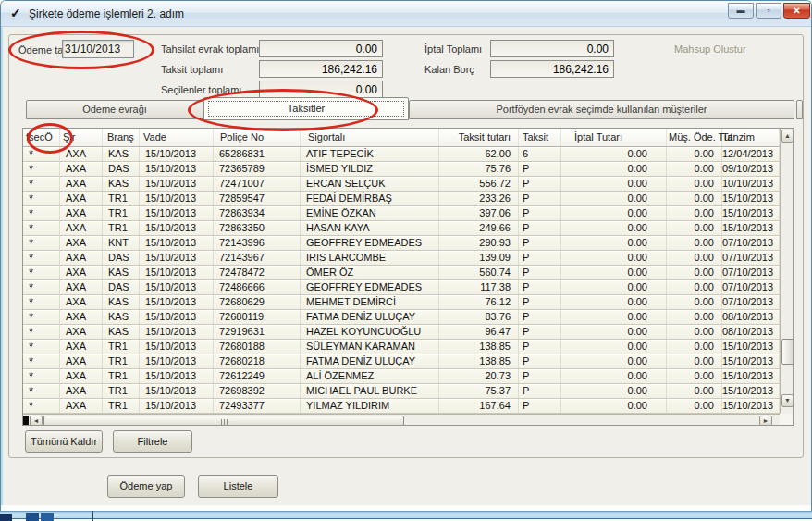 Image resolution: width=812 pixels, height=521 pixels. Describe the element at coordinates (115, 109) in the screenshot. I see `tab-odeme-evragi: Ödeme evrağı` at that location.